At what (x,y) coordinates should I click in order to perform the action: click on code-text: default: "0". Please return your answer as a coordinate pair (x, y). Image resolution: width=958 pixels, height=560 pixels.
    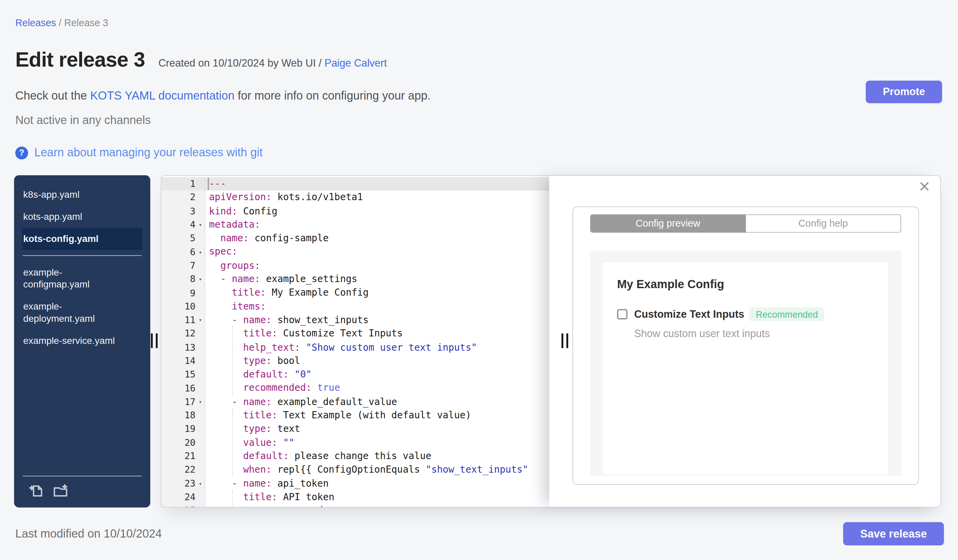
    Looking at the image, I should click on (377, 375).